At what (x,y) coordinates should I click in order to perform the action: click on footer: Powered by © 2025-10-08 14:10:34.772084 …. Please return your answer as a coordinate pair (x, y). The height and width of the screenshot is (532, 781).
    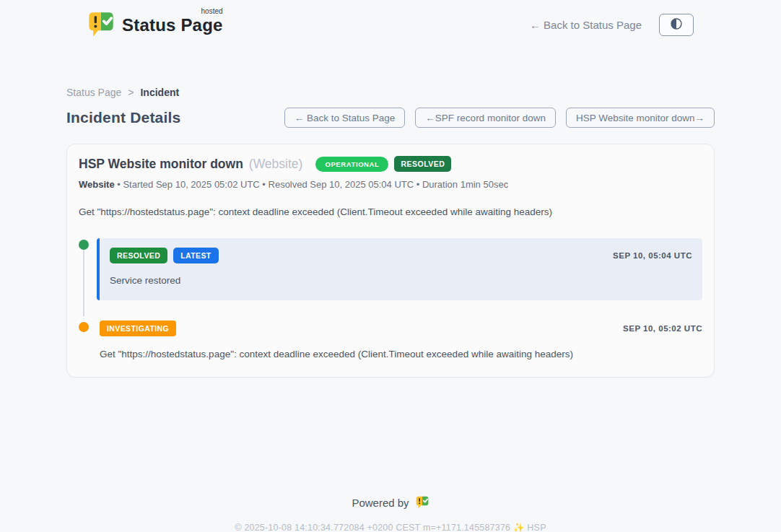
    Looking at the image, I should click on (390, 514).